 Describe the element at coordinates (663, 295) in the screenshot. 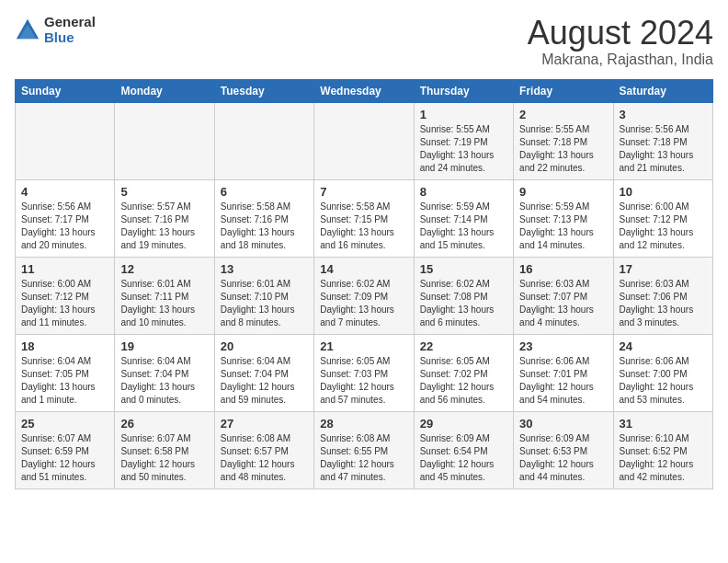

I see `calendar-cell: 17Sunrise: 6:03 AM Sunset: 7:06 PM Dayli…` at that location.